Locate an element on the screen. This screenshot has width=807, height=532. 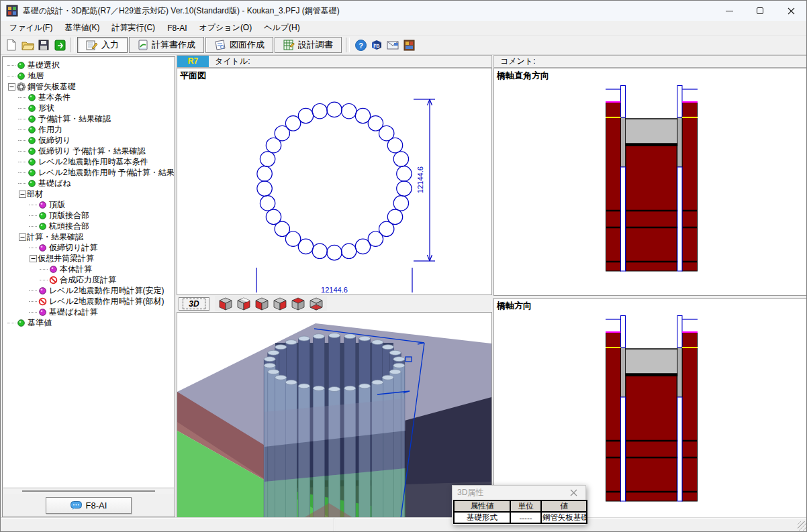
help-button: ? is located at coordinates (361, 45).